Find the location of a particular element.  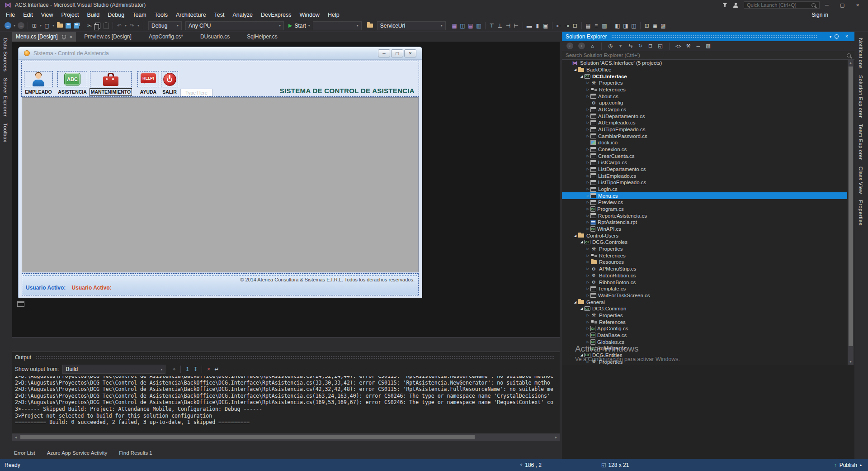

tree-item-general: ◢General is located at coordinates (704, 302).